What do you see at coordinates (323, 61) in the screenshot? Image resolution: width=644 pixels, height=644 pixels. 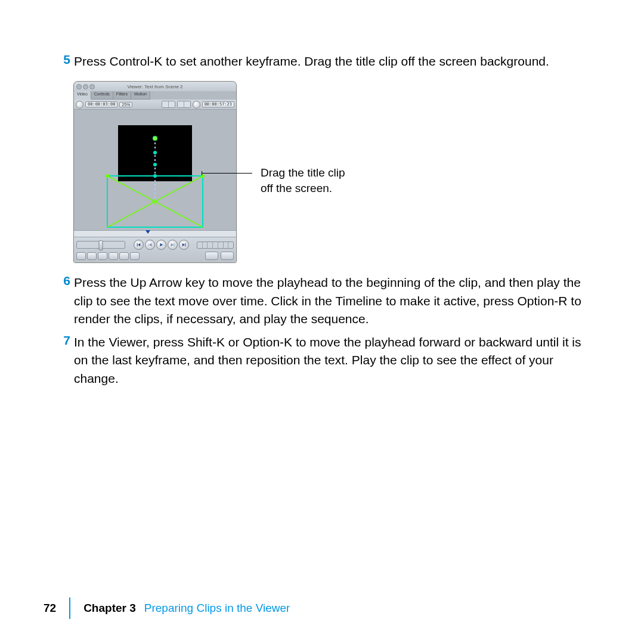 I see `step-5: 5 Press Control-K to set another keyfram…` at bounding box center [323, 61].